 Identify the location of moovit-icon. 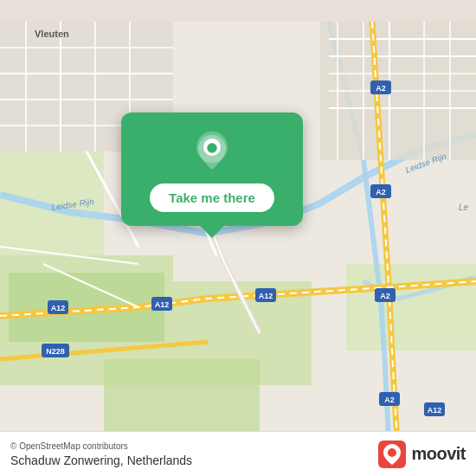
(392, 454).